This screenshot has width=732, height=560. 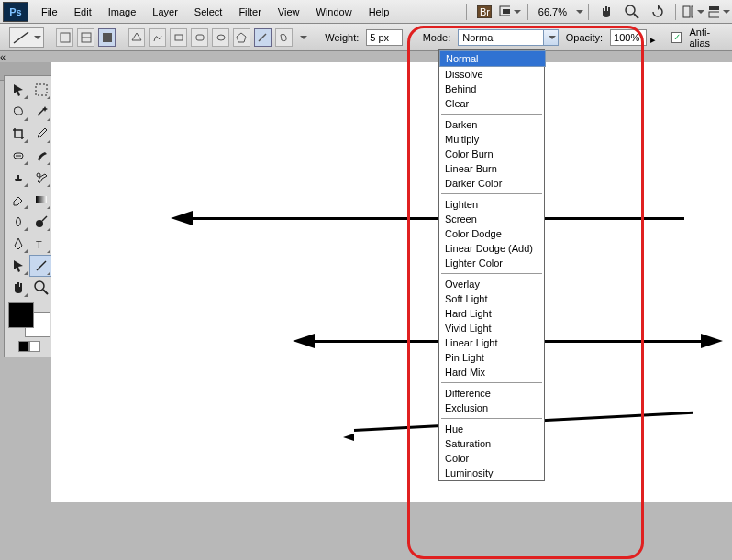 I want to click on tool-preset-picker, so click(x=27, y=38).